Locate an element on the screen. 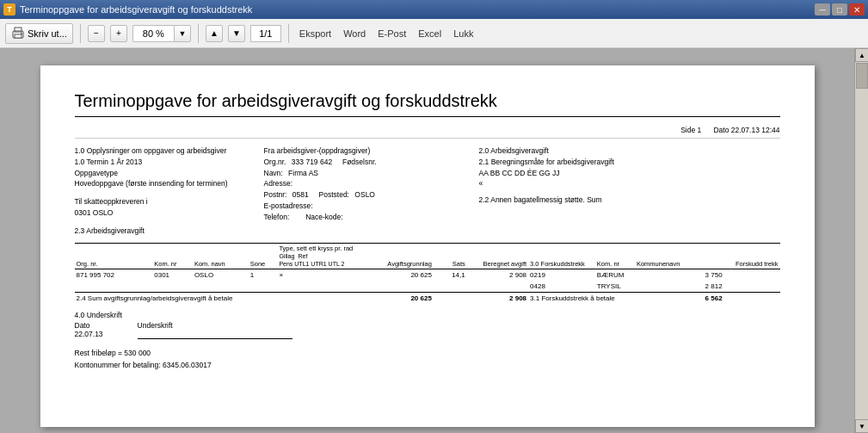  th-type: Type, sett ett kryss pr. rad Gillag Ref … is located at coordinates (322, 257).